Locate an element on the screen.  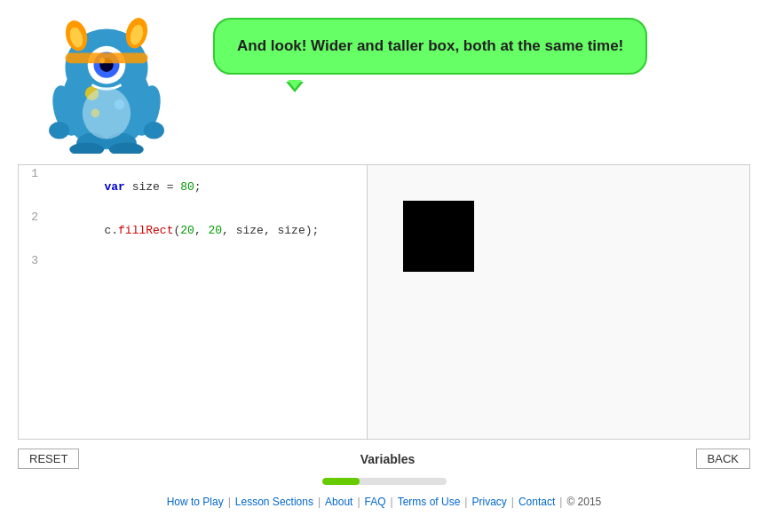
keyword-var: var is located at coordinates (114, 187).